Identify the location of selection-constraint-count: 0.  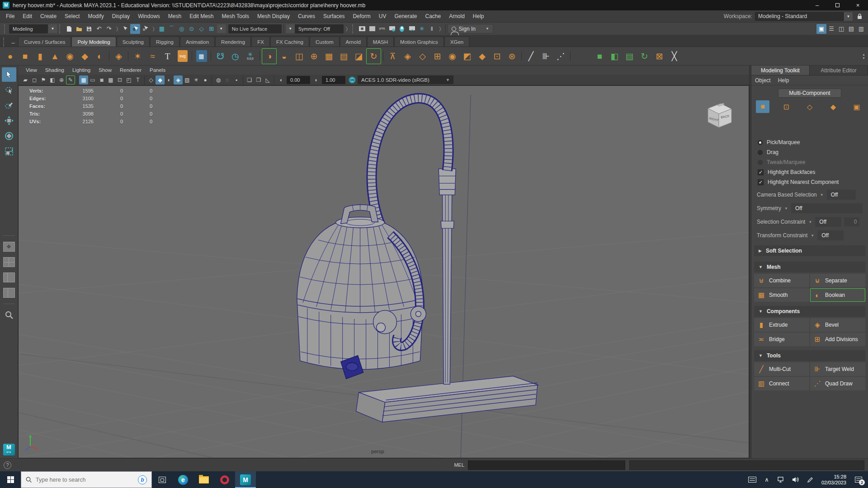
(852, 222).